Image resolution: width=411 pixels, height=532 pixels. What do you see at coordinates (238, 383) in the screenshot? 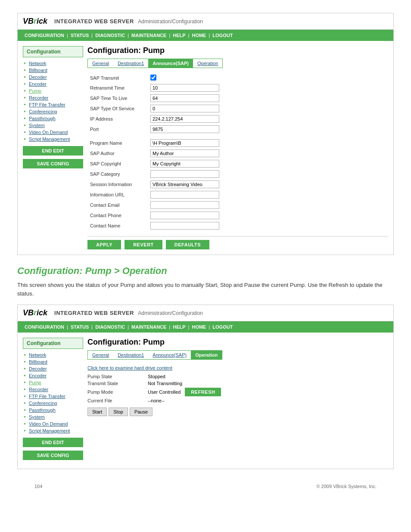
I see `transmit-state-row: Transmit State Not Transmitting` at bounding box center [238, 383].